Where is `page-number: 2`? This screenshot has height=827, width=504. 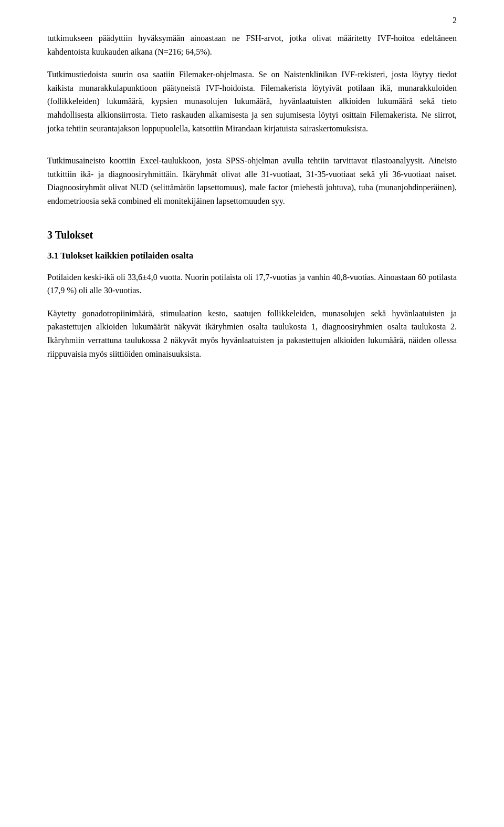 page-number: 2 is located at coordinates (455, 20).